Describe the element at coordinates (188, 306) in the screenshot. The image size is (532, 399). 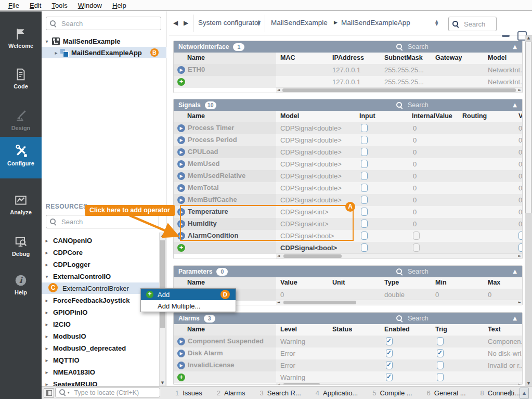
I see `menu-item-add-multiple: Add Multiple...` at that location.